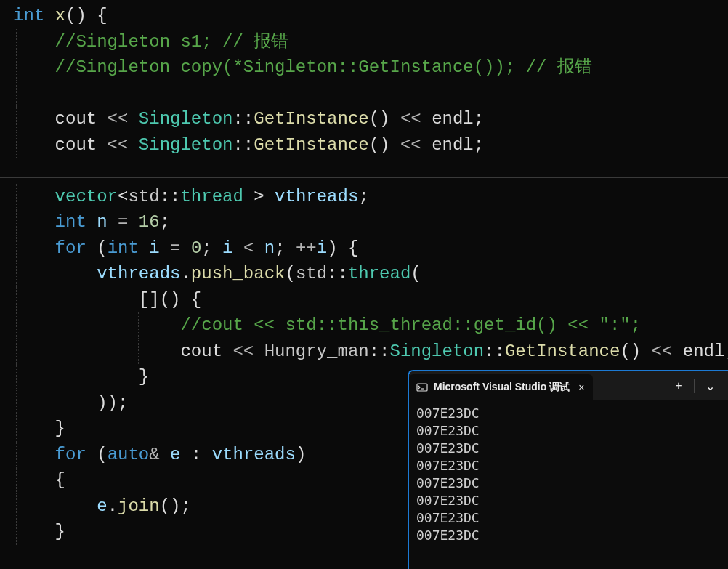 The width and height of the screenshot is (728, 569). What do you see at coordinates (364, 352) in the screenshot?
I see `code-line: cout << Hungry_man::Singleton::GetInstan…` at bounding box center [364, 352].